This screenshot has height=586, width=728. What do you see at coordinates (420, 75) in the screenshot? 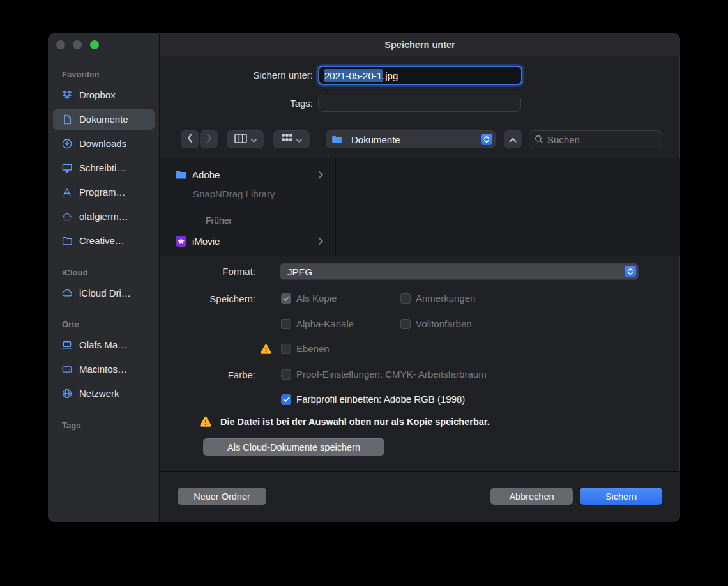
I see `filename-input: 2021-05-20-1.jpg` at bounding box center [420, 75].